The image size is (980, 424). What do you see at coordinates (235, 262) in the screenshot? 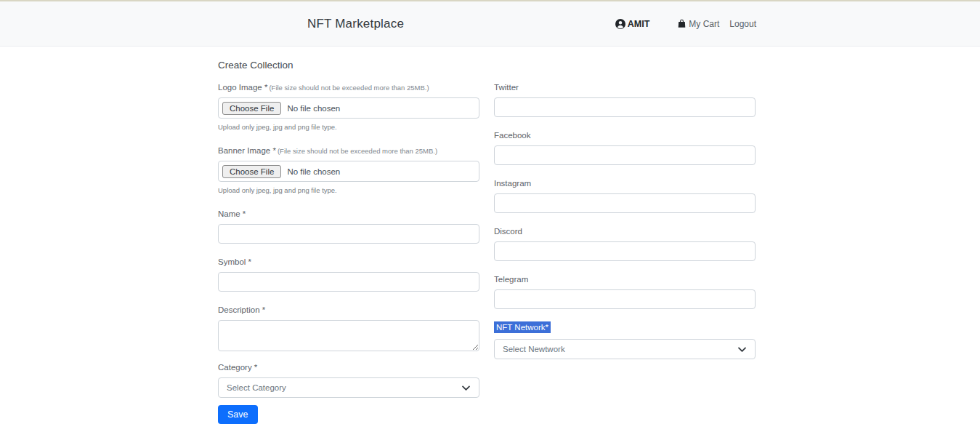
I see `symbol-label: Symbol *` at bounding box center [235, 262].